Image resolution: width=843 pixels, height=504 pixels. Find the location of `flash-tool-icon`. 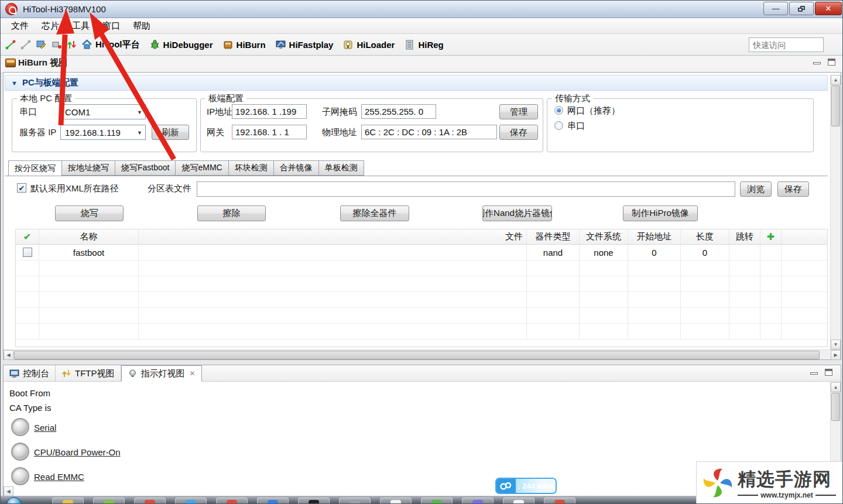

flash-tool-icon is located at coordinates (56, 44).